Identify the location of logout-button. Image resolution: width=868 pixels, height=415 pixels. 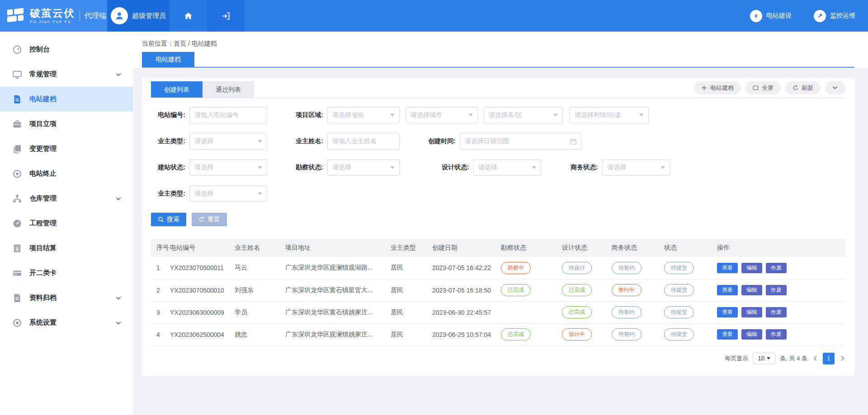
(226, 16).